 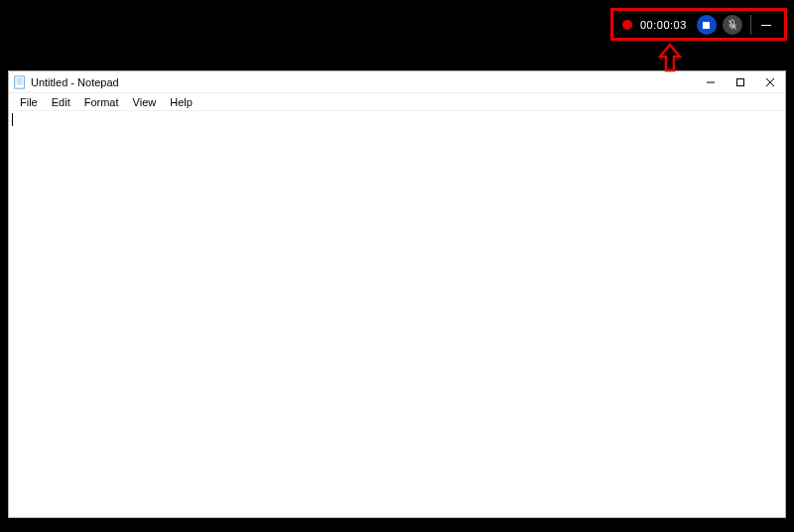 I want to click on annotation-arrow-up-icon, so click(x=670, y=58).